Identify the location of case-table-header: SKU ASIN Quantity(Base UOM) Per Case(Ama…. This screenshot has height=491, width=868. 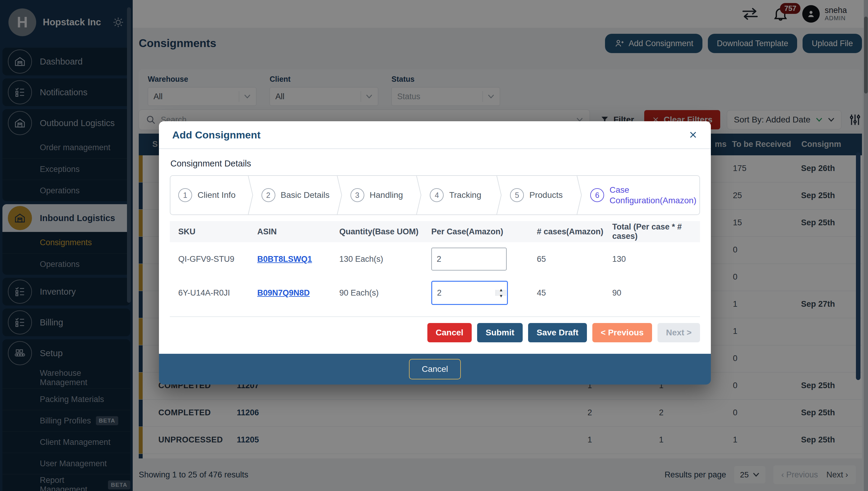
(435, 232).